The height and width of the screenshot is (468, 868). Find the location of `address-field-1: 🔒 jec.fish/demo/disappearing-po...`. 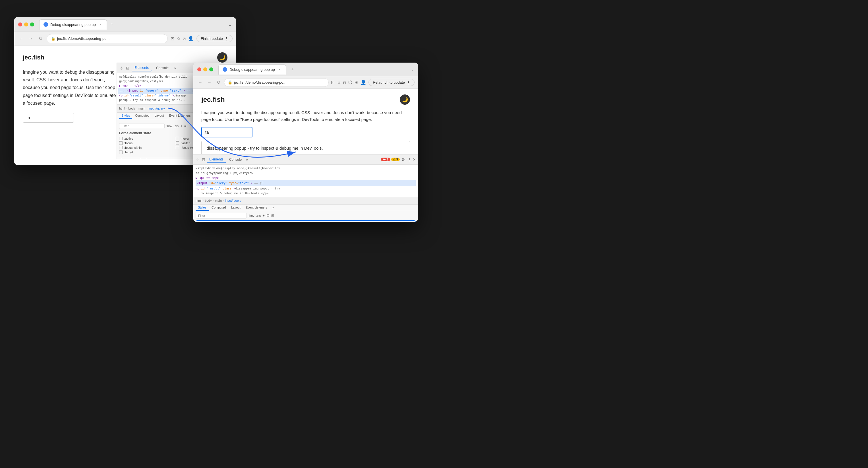

address-field-1: 🔒 jec.fish/demo/disappearing-po... is located at coordinates (107, 38).